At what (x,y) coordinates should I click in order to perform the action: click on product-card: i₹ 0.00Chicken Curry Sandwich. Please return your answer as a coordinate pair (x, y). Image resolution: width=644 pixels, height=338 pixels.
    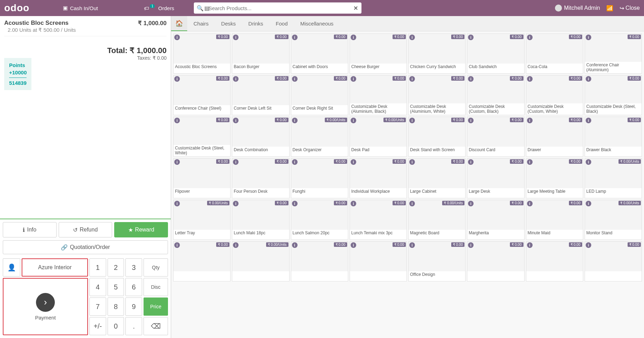
    Looking at the image, I should click on (437, 54).